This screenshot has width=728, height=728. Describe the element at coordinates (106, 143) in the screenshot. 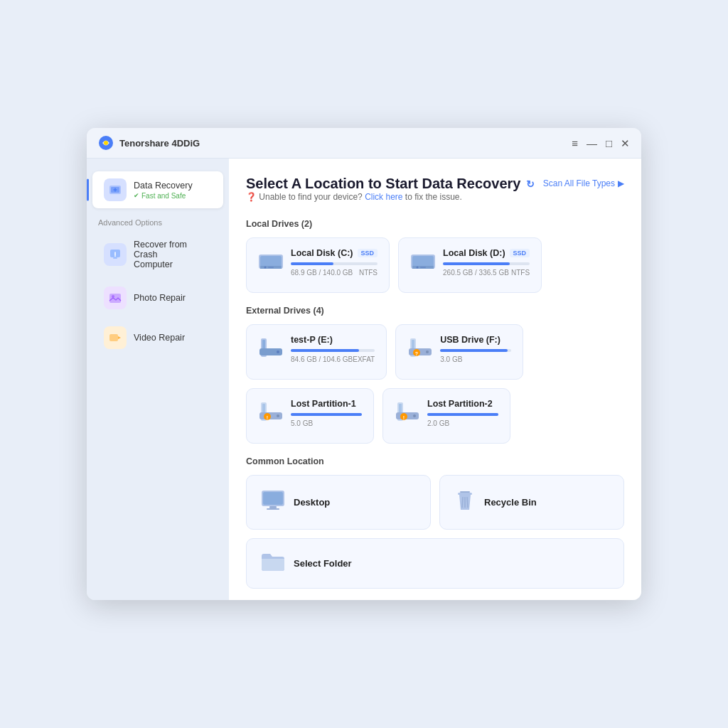

I see `app-logo-icon` at that location.